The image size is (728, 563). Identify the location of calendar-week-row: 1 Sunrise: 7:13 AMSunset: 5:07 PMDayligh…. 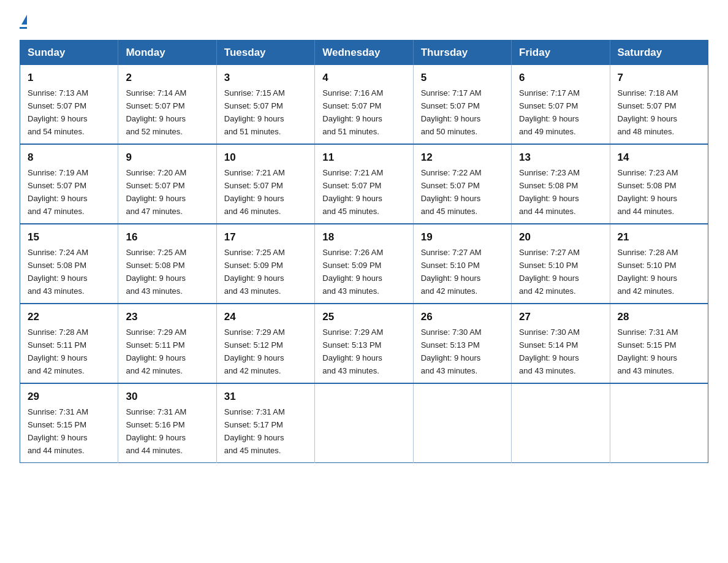
(364, 104).